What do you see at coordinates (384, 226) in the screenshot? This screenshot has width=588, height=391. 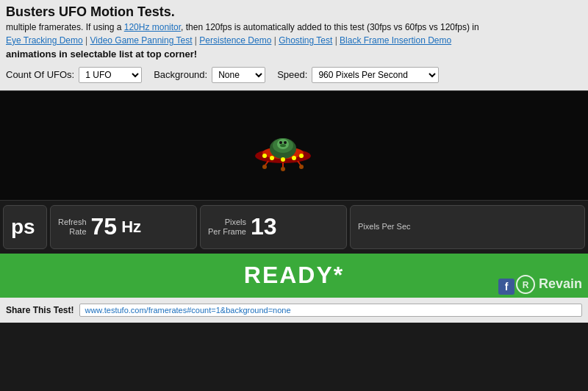 I see `pixels-per-sec-label: Pixels Per Sec` at bounding box center [384, 226].